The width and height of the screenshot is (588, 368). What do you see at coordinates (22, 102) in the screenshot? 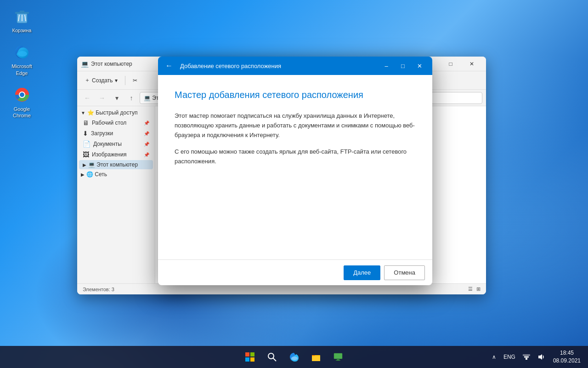
I see `google-chrome-icon: Google Chrome` at bounding box center [22, 102].